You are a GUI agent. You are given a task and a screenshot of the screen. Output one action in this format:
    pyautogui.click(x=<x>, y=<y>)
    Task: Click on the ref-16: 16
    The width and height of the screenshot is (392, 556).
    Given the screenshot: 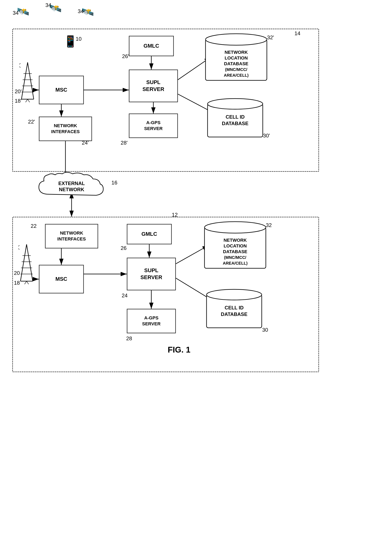 What is the action you would take?
    pyautogui.click(x=114, y=183)
    